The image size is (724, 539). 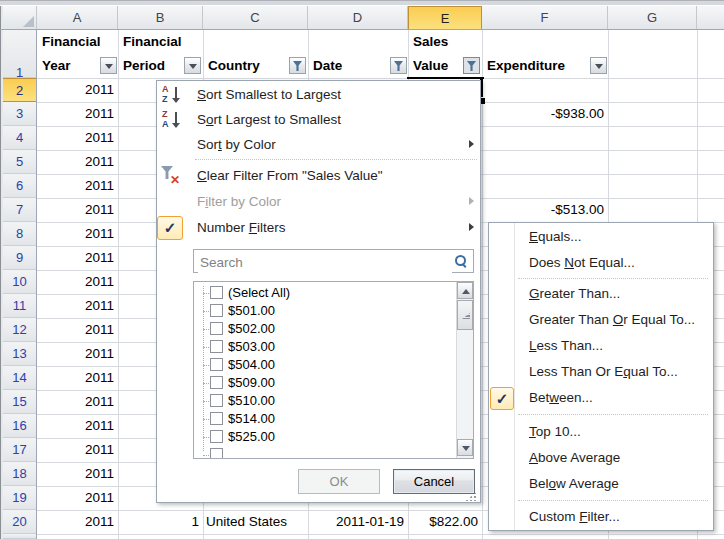 What do you see at coordinates (76, 234) in the screenshot?
I see `cell-a8: 2011` at bounding box center [76, 234].